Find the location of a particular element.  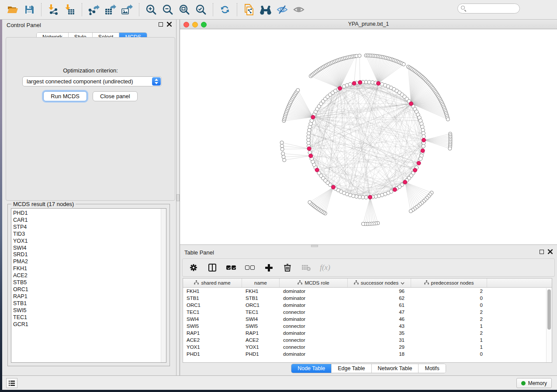

export-network-icon is located at coordinates (94, 10).